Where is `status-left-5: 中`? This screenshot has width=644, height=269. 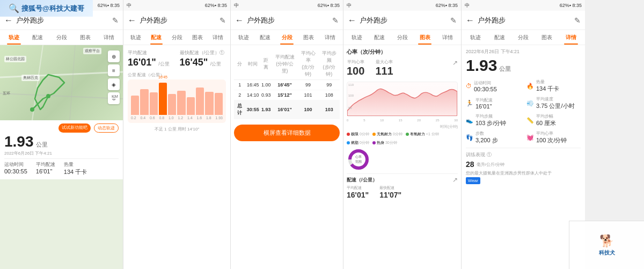
status-left-5: 中 is located at coordinates (467, 5).